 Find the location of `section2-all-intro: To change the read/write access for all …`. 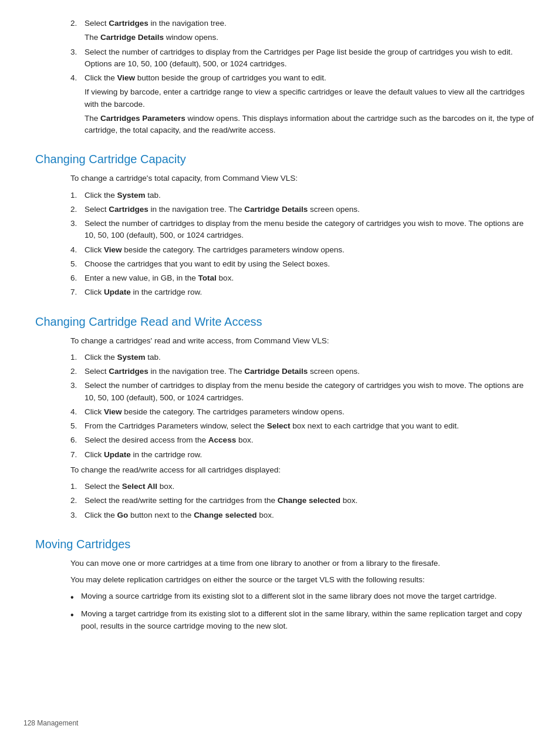

section2-all-intro: To change the read/write access for all … is located at coordinates (303, 470).